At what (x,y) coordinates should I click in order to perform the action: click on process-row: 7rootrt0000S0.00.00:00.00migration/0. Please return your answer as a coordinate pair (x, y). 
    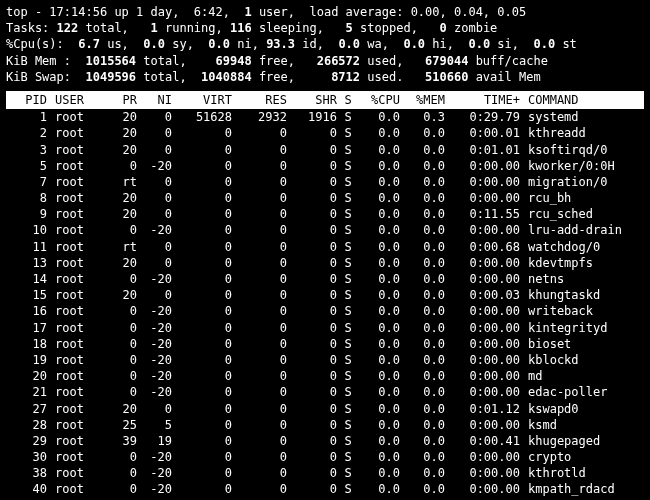
    Looking at the image, I should click on (325, 182).